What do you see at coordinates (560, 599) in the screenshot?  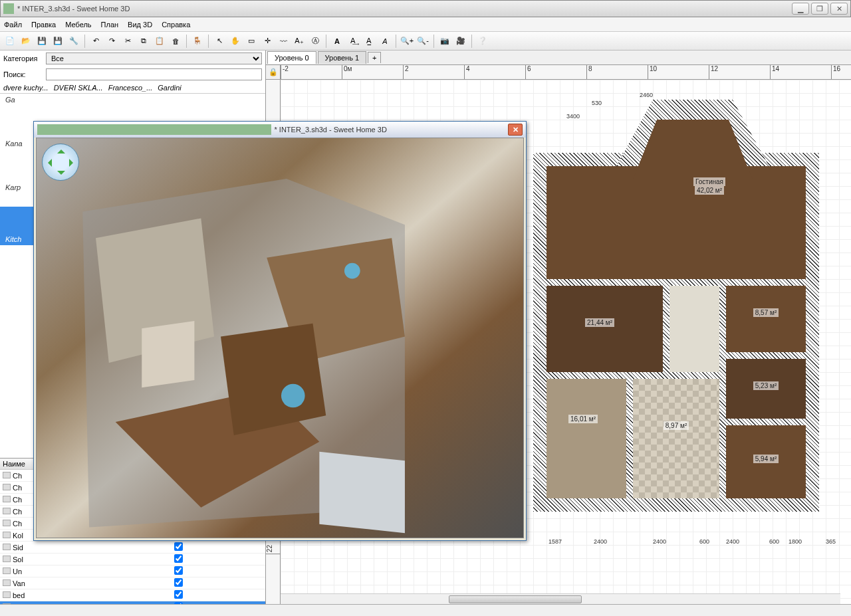 I see `horizontal-scrollbar` at bounding box center [560, 599].